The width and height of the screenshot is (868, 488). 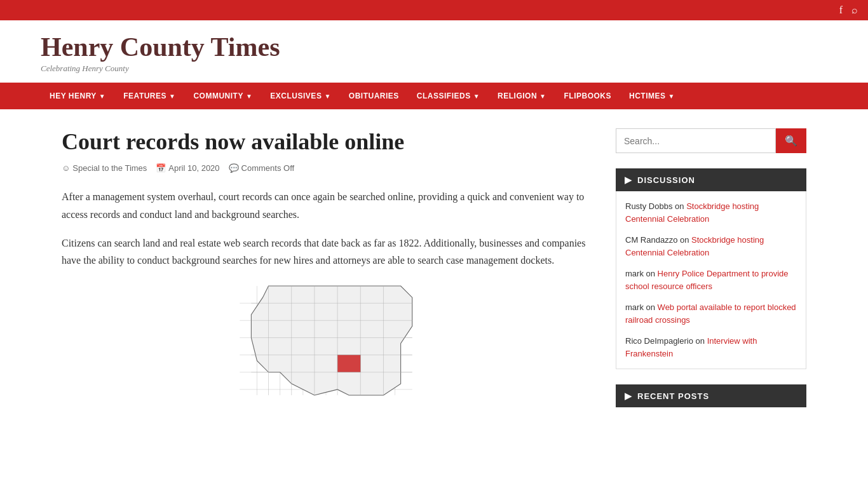 I want to click on list-item: Rusty Dobbs on Stockbridge hosting Cente…, so click(x=711, y=212).